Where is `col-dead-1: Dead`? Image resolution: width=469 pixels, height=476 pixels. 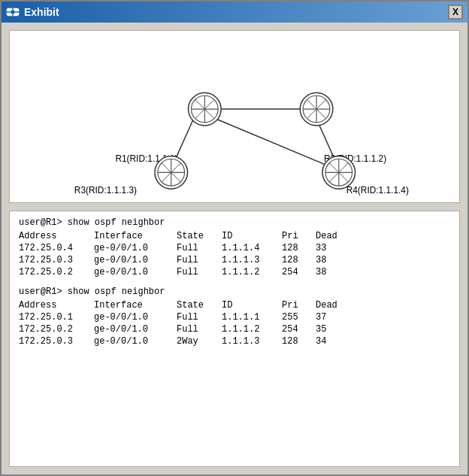 col-dead-1: Dead is located at coordinates (332, 236).